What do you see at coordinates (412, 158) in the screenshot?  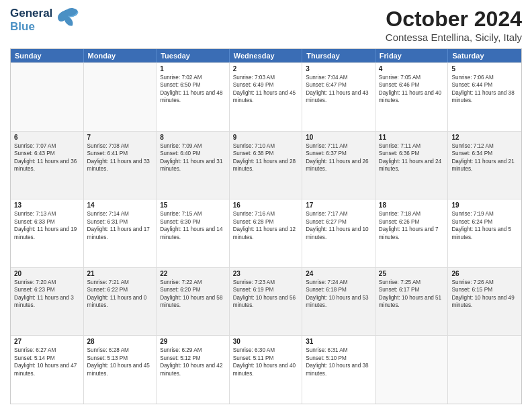 I see `day-info: Sunrise: 7:11 AM Sunset: 6:36 PM Dayligh…` at bounding box center [412, 158].